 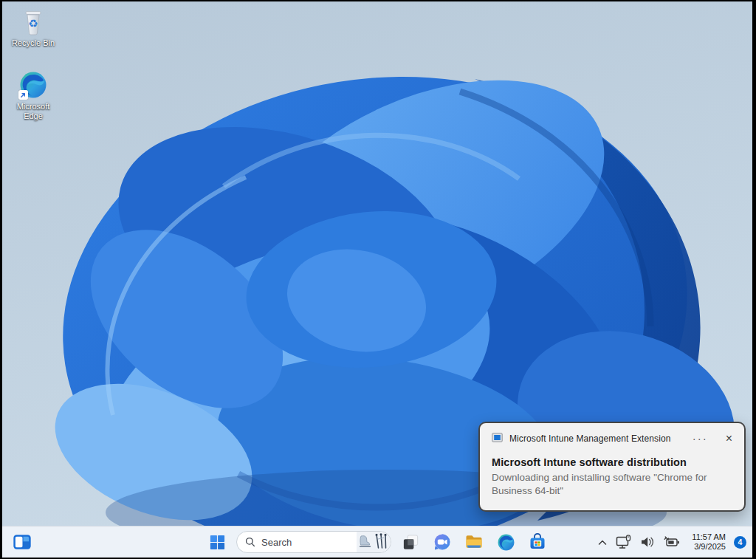 I want to click on desktop-icon-label: Recycle Bin, so click(x=33, y=43).